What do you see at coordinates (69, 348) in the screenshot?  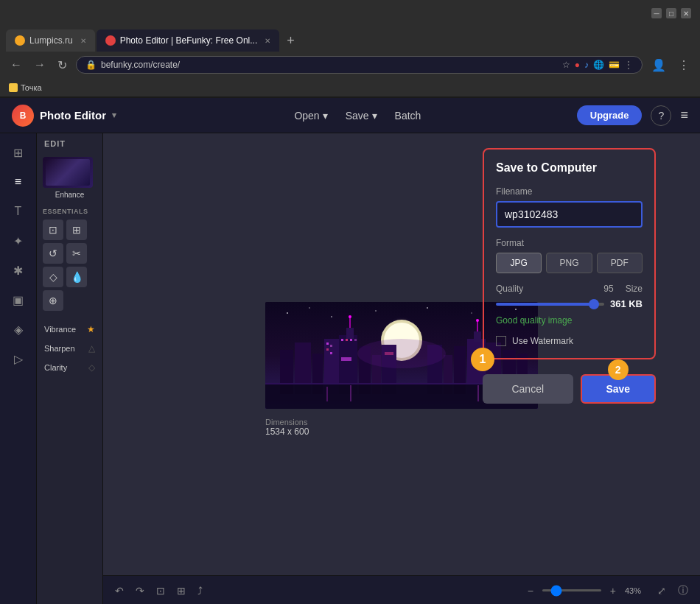 I see `sharpen-tool-row: Sharpen △` at bounding box center [69, 348].